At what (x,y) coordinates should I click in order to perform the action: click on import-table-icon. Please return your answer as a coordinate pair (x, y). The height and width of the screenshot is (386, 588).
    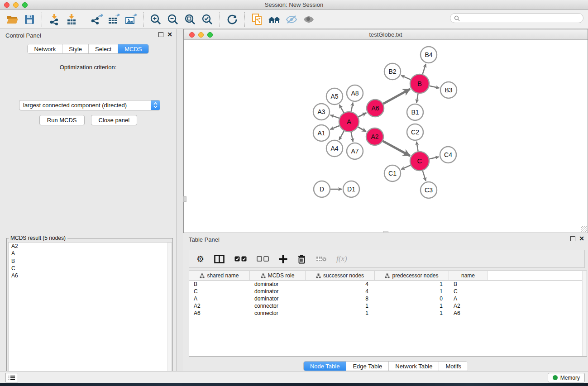
    Looking at the image, I should click on (72, 19).